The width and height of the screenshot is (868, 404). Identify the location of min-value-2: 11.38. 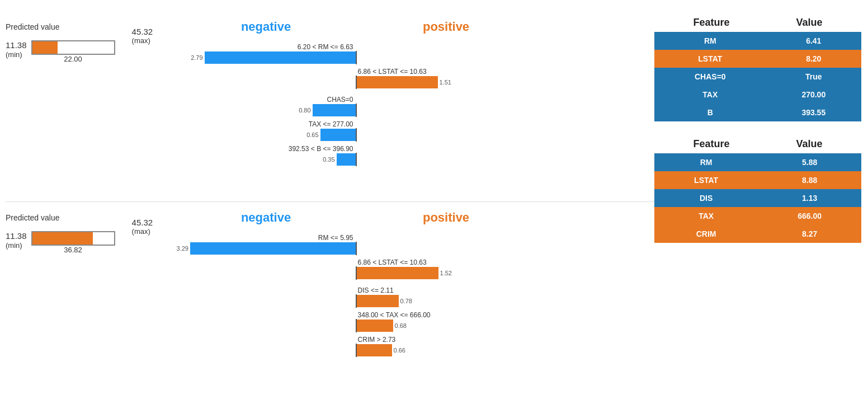
(16, 236).